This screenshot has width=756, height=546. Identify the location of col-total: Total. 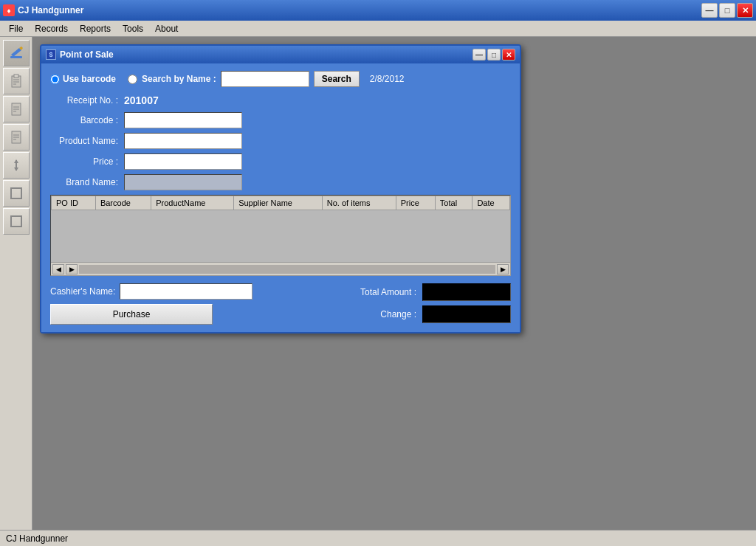
(453, 204).